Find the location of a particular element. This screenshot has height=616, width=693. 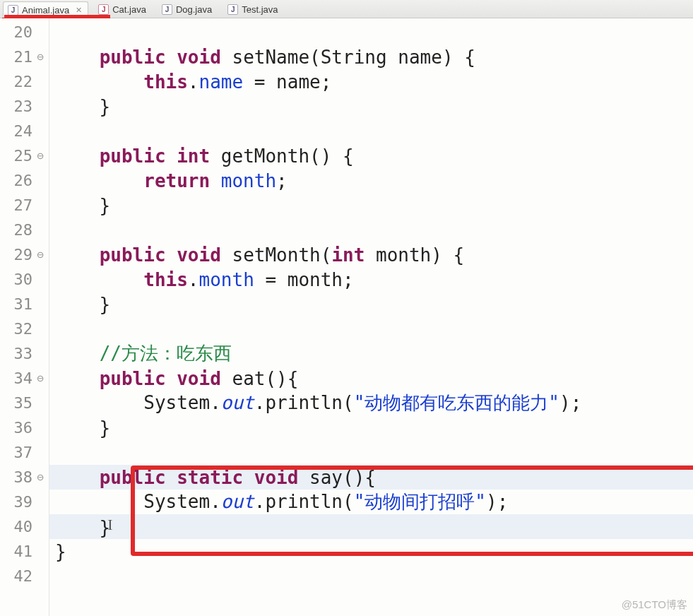

line-number: 23 is located at coordinates (17, 106).